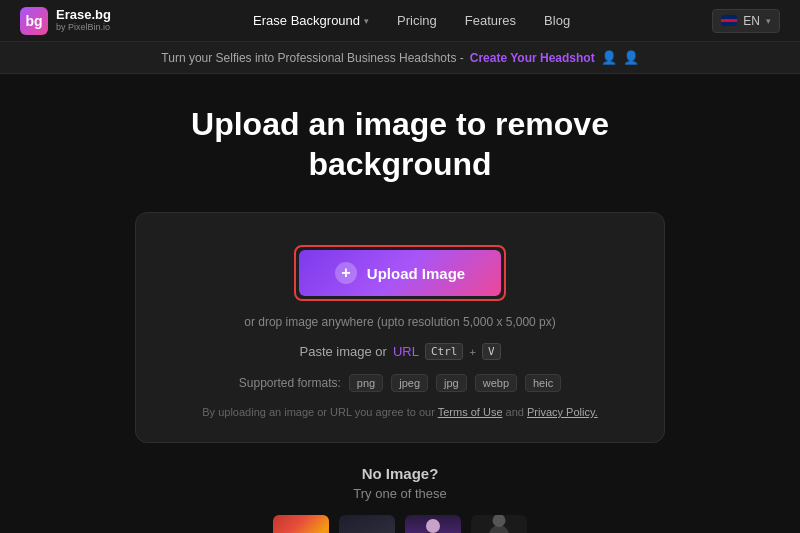  Describe the element at coordinates (400, 499) in the screenshot. I see `no-image-section: No Image? Try one of these 📰` at that location.